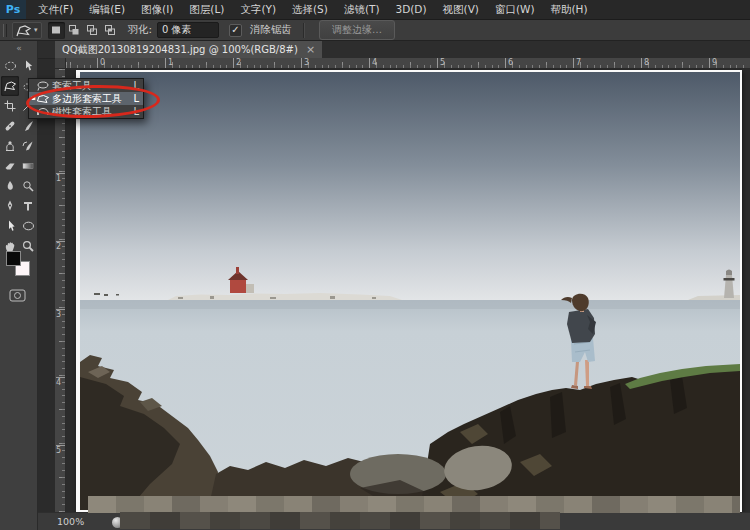 The height and width of the screenshot is (530, 750). I want to click on clone-stamp-icon, so click(10, 146).